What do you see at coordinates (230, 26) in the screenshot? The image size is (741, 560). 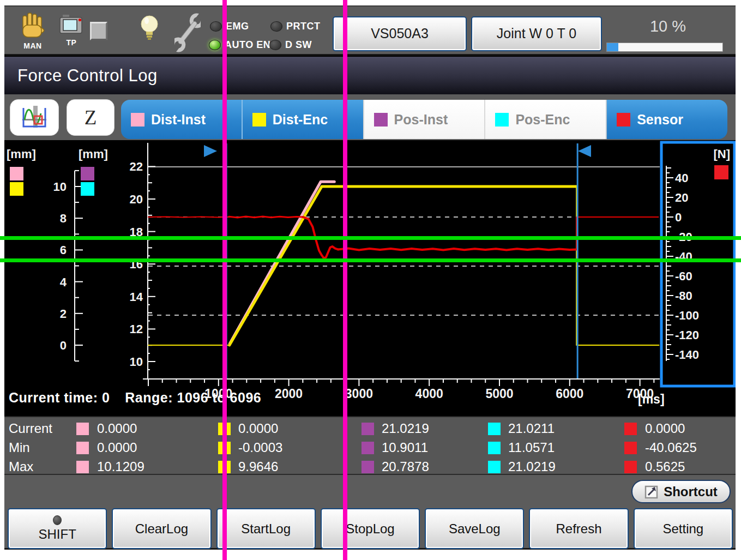 I see `led-emg: EMG` at bounding box center [230, 26].